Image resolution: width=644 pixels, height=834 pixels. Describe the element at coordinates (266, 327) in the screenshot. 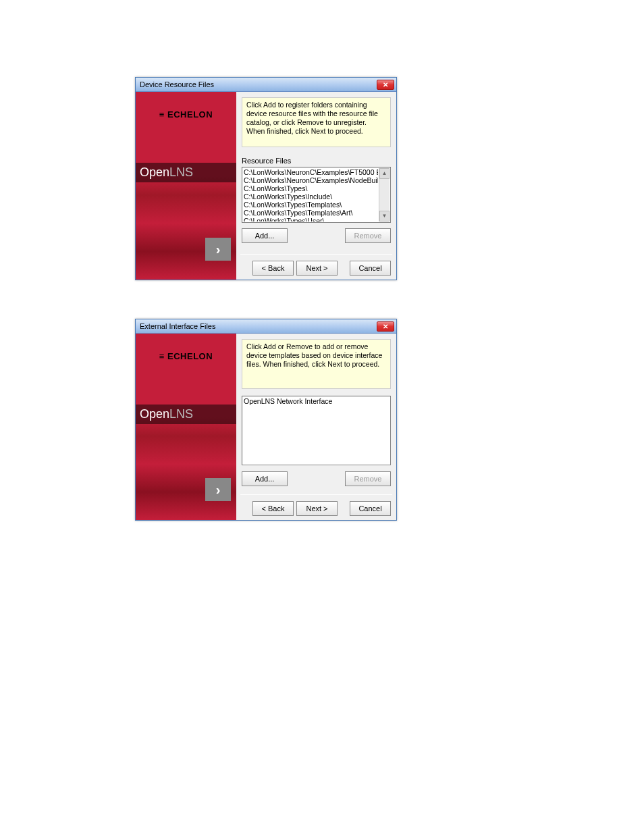

I see `titlebar: External Interface Files ✕` at that location.